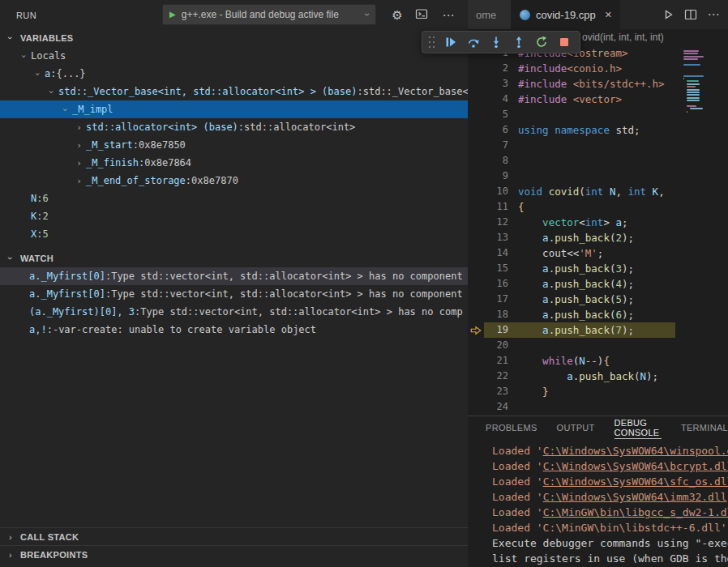  I want to click on watch-row: a,!: -var-create: unable to create varia…, so click(233, 330).